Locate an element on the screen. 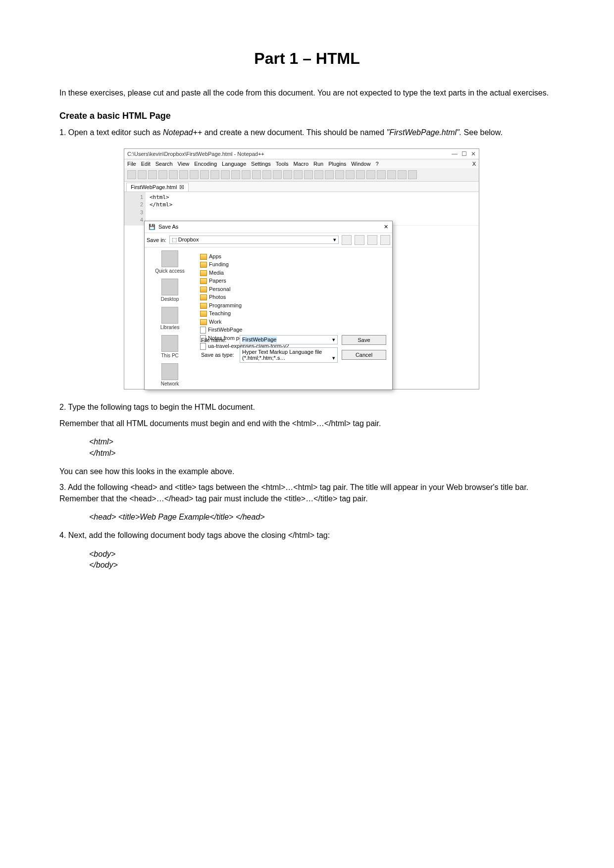 This screenshot has width=614, height=868. sidebar-quickaccess: Quick access is located at coordinates (170, 262).